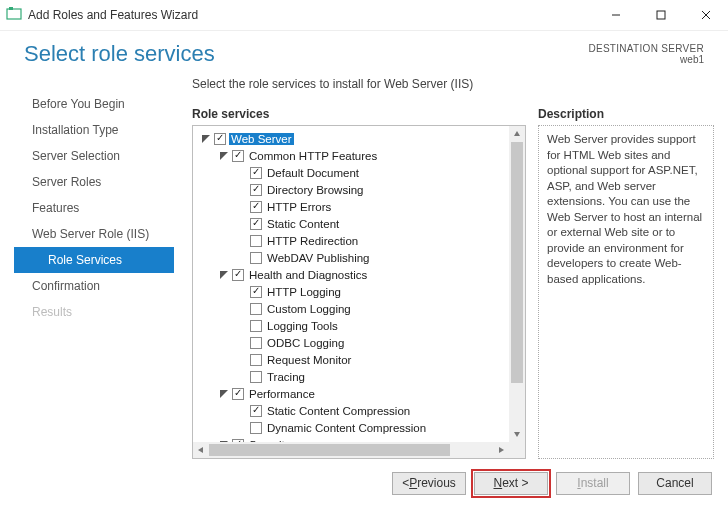 This screenshot has height=518, width=728. What do you see at coordinates (318, 258) in the screenshot?
I see `tree-label: WebDAV Publishing` at bounding box center [318, 258].